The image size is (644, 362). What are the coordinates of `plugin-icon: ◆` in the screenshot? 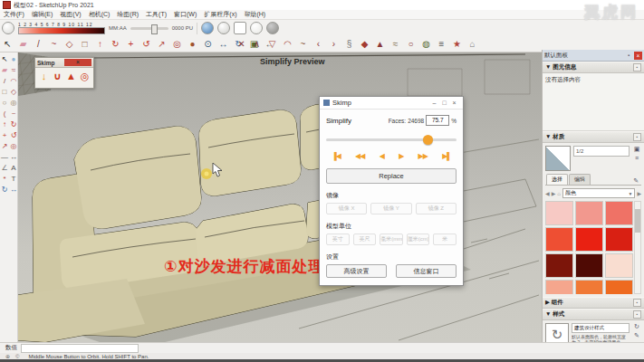 It's located at (364, 43).